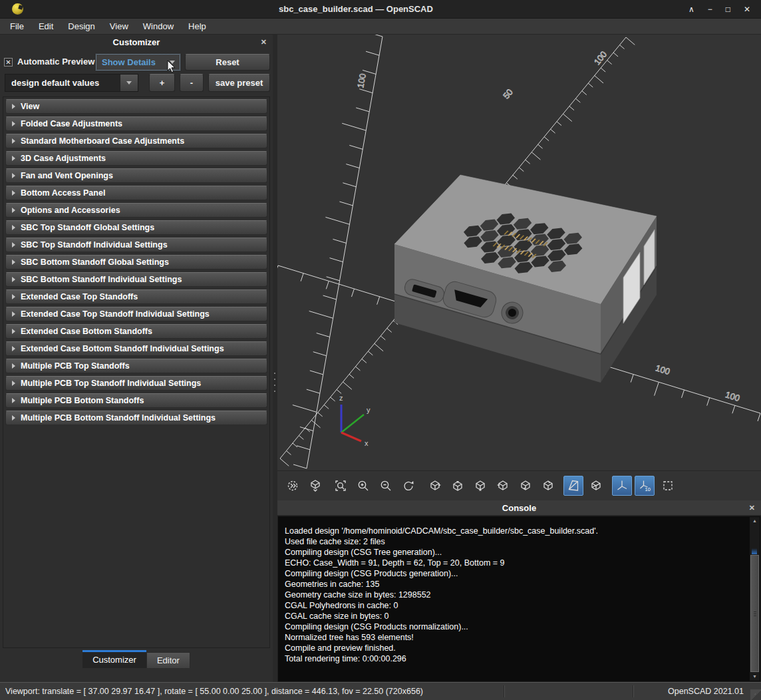 This screenshot has height=700, width=761. Describe the element at coordinates (341, 486) in the screenshot. I see `zoom-fit-button` at that location.